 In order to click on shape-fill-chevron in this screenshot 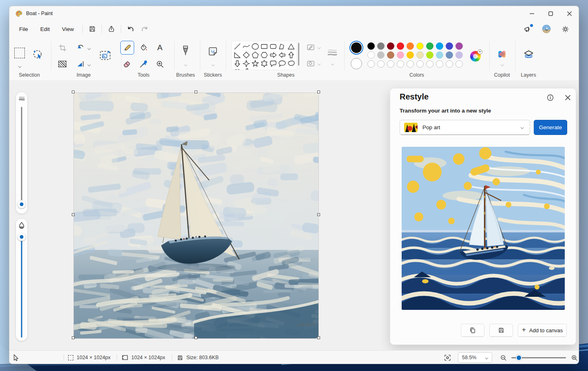, I will do `click(319, 64)`.